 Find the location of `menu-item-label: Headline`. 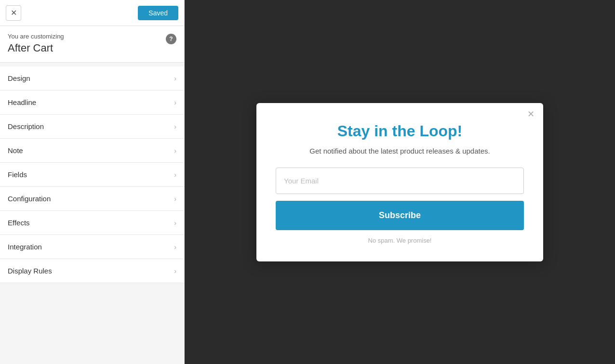

menu-item-label: Headline is located at coordinates (22, 102).